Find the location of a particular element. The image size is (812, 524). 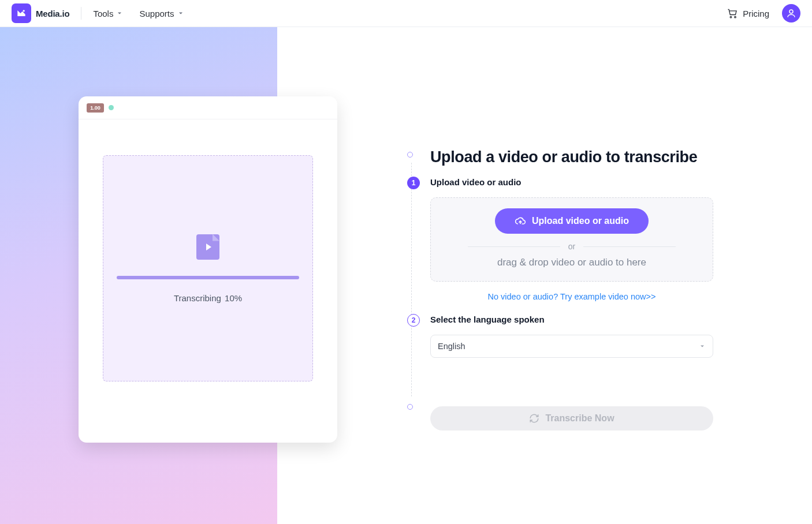

language-value: English is located at coordinates (452, 346).